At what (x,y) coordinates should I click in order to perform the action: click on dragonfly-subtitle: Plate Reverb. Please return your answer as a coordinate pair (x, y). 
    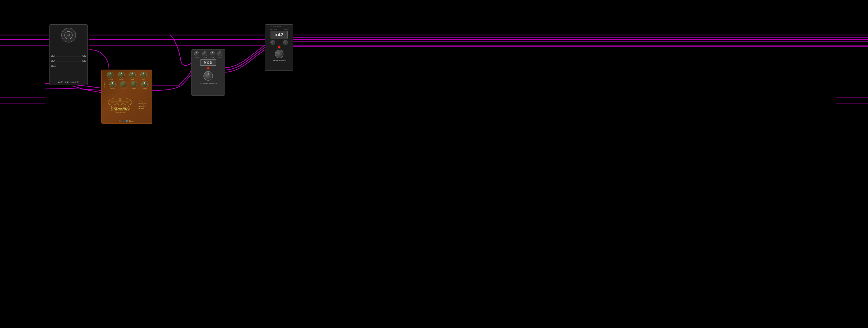
    Looking at the image, I should click on (120, 112).